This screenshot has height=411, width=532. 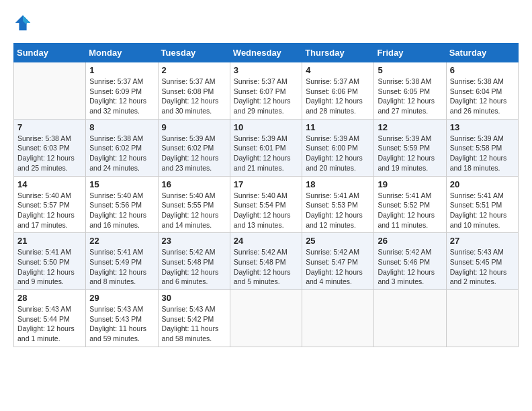 I want to click on week-row-5: 28Sunrise: 5:43 AM Sunset: 5:44 PM Dayli…, so click(x=266, y=318).